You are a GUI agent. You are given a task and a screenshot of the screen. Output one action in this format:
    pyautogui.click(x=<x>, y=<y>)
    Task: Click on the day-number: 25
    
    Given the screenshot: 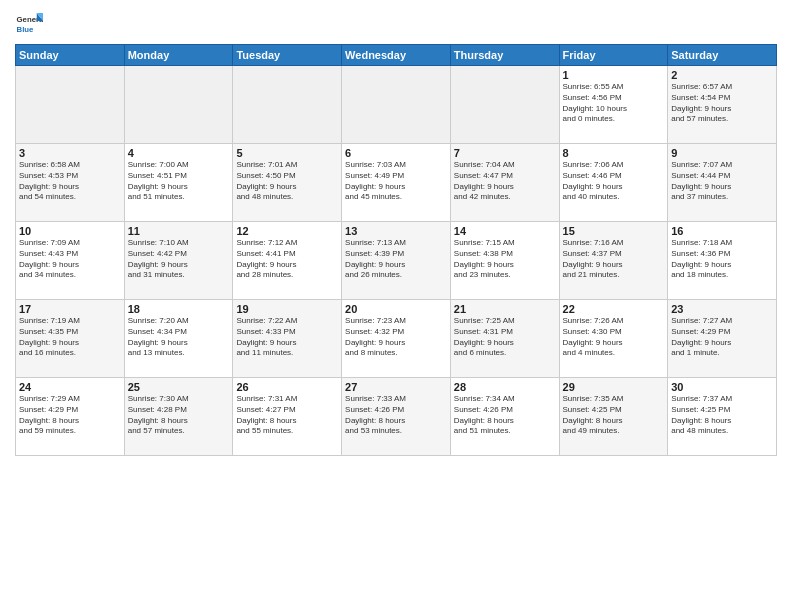 What is the action you would take?
    pyautogui.click(x=179, y=387)
    